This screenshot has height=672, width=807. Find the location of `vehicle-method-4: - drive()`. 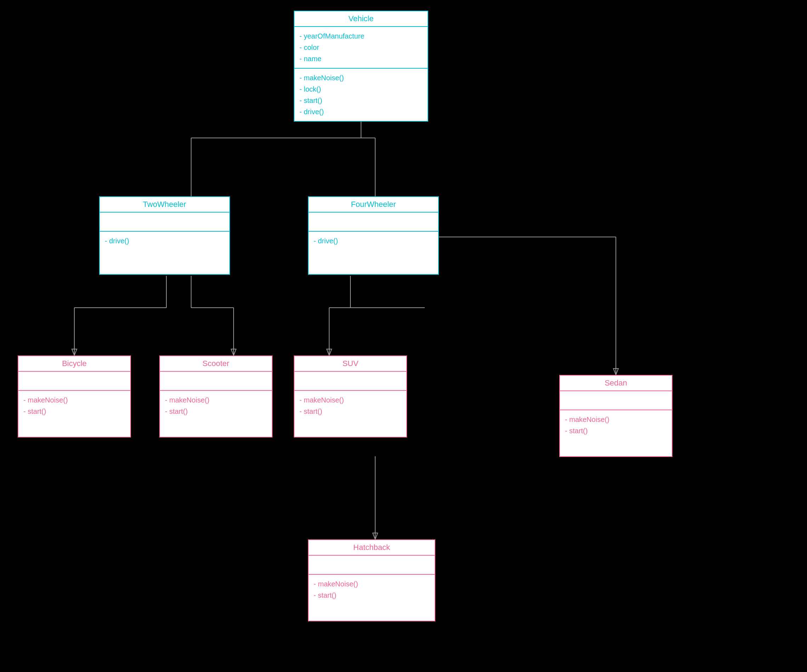

vehicle-method-4: - drive() is located at coordinates (361, 112).